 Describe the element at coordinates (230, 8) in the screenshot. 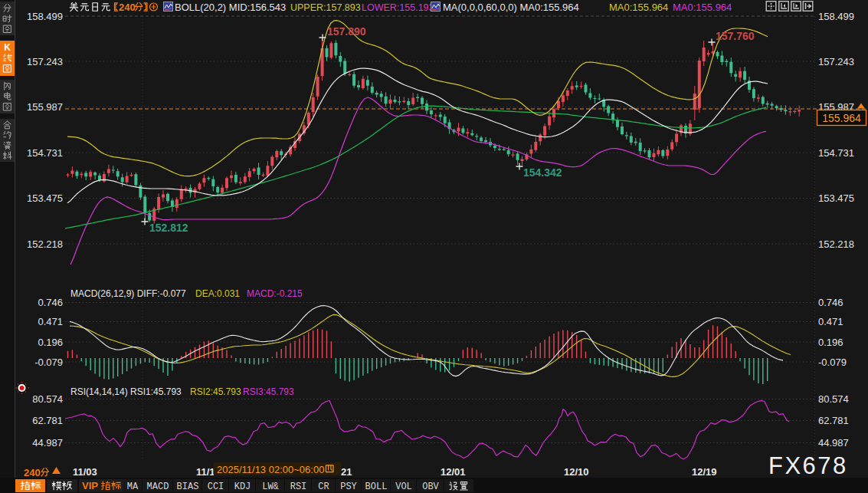

I see `svg-text: BOLL(20,2) MID:156.543` at that location.